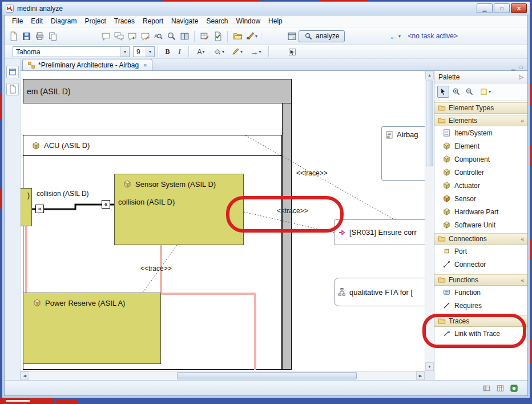 The image size is (532, 404). What do you see at coordinates (429, 75) in the screenshot?
I see `scroll-up-button: ▲` at bounding box center [429, 75].